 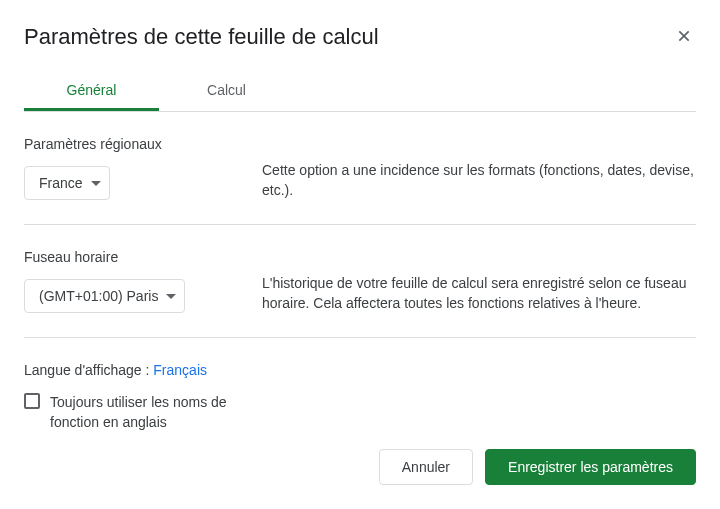 What do you see at coordinates (98, 296) in the screenshot?
I see `timezone-value: (GMT+01:00) Paris` at bounding box center [98, 296].